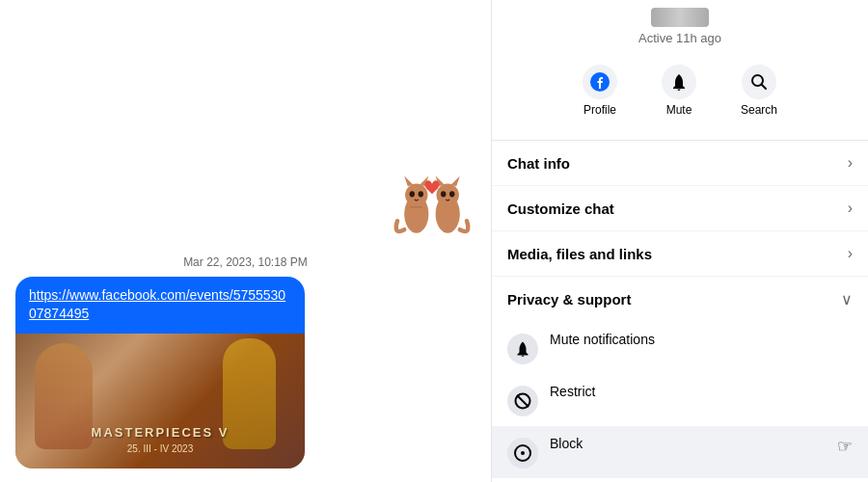  Describe the element at coordinates (679, 91) in the screenshot. I see `mute-button: Mute` at that location.